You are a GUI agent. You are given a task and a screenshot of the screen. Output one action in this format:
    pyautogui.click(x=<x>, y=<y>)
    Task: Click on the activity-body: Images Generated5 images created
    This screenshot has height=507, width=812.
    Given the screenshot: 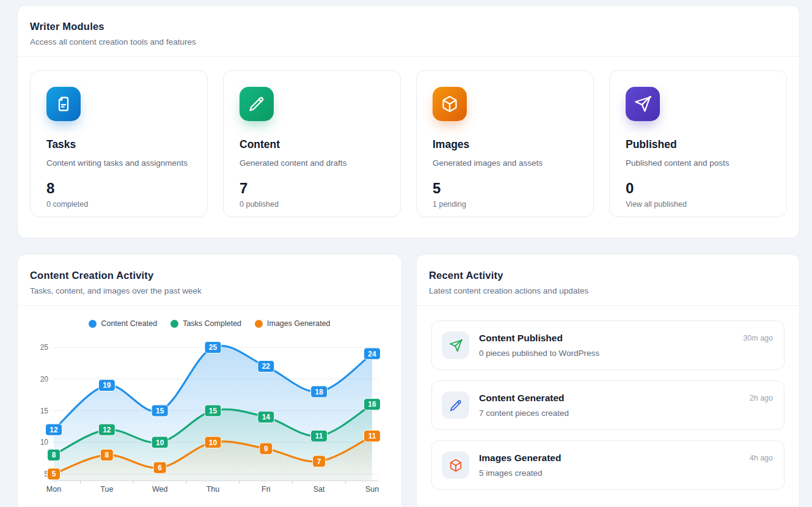 What is the action you would take?
    pyautogui.click(x=610, y=465)
    